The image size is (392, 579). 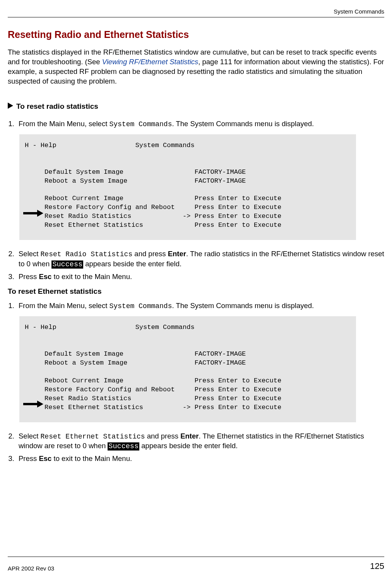 I want to click on proc-a-heading: To reset radio statistics, so click(x=57, y=107).